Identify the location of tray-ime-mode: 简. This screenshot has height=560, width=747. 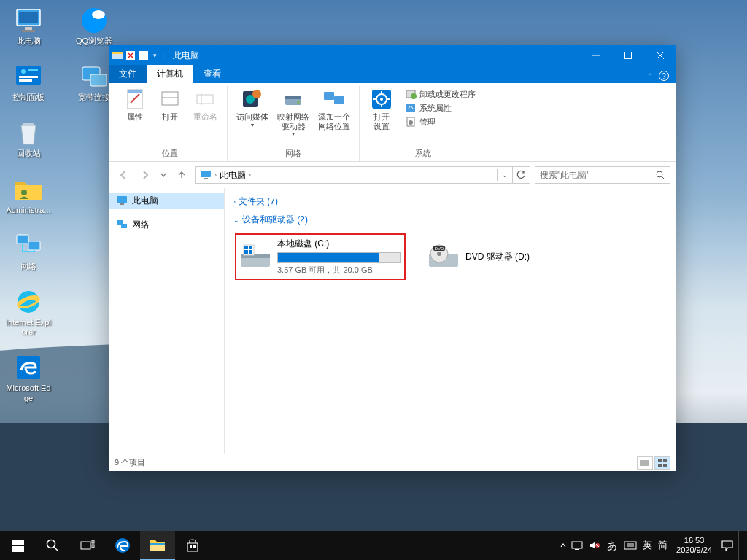
(662, 545).